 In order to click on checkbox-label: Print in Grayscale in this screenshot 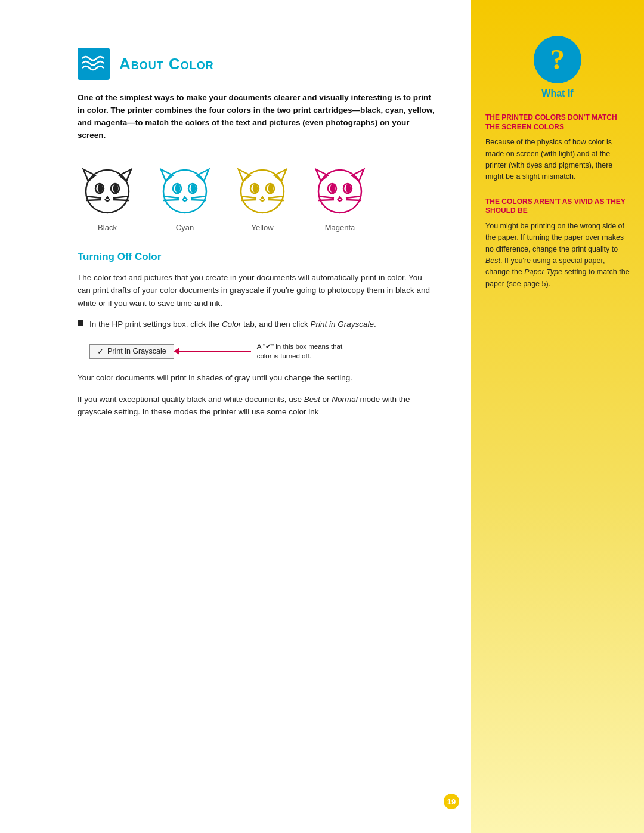, I will do `click(137, 351)`.